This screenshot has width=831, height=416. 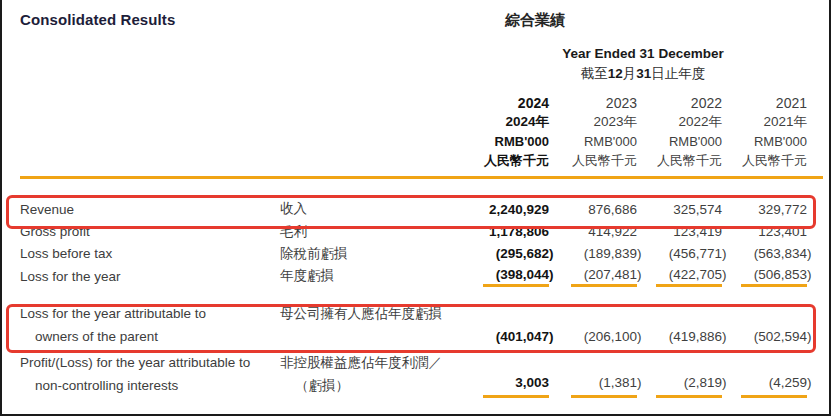 I want to click on header-unit-row: RMB'000 RMB'000 RMB'000 RMB'000, so click(x=417, y=142).